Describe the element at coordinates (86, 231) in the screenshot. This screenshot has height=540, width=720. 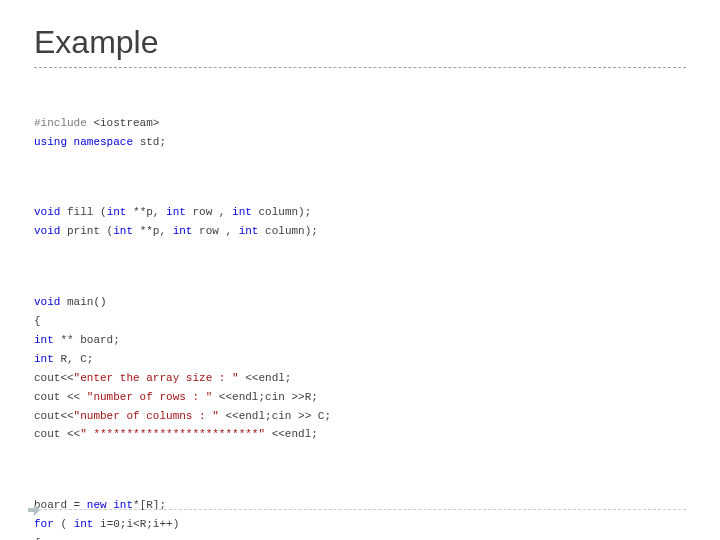
I see `code-token: print (` at that location.